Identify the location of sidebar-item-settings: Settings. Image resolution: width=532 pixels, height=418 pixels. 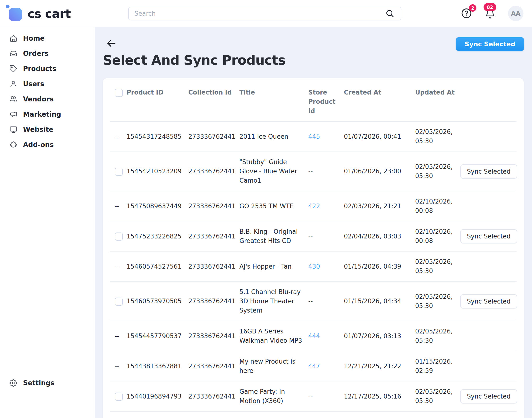
(47, 383).